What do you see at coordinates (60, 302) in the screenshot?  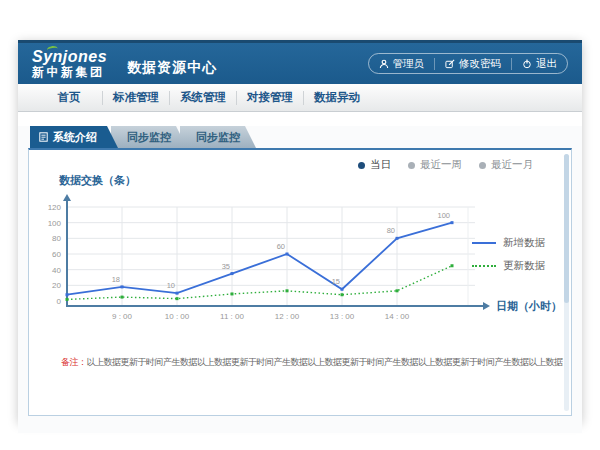 I see `svg-text: 0` at bounding box center [60, 302].